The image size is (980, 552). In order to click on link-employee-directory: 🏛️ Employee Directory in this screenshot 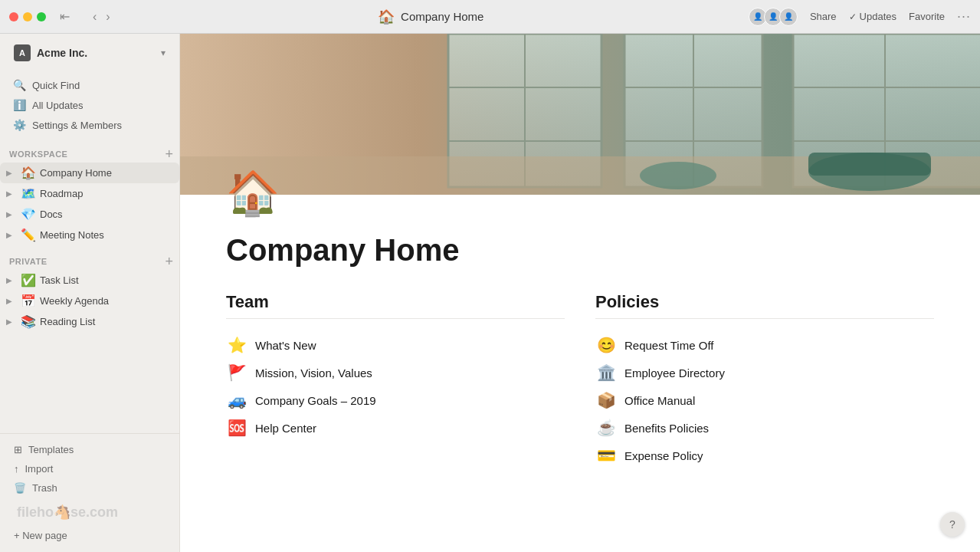, I will do `click(765, 373)`.